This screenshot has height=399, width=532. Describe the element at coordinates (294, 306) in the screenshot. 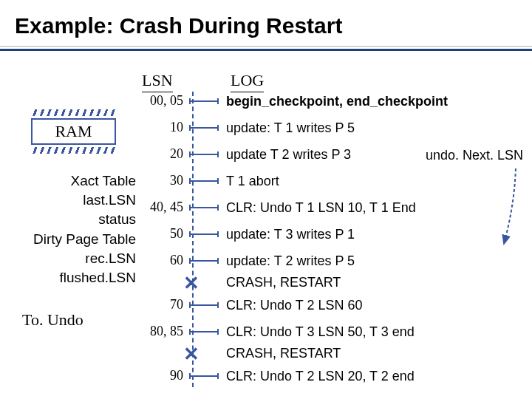

I see `log-message: CLR: Undo T 2 LSN 60` at that location.